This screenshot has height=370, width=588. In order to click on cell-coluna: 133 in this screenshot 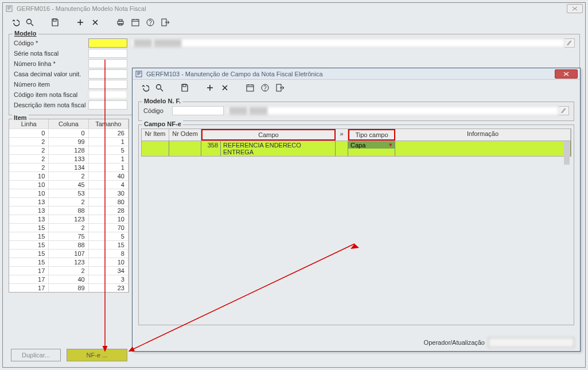, I will do `click(69, 159)`.